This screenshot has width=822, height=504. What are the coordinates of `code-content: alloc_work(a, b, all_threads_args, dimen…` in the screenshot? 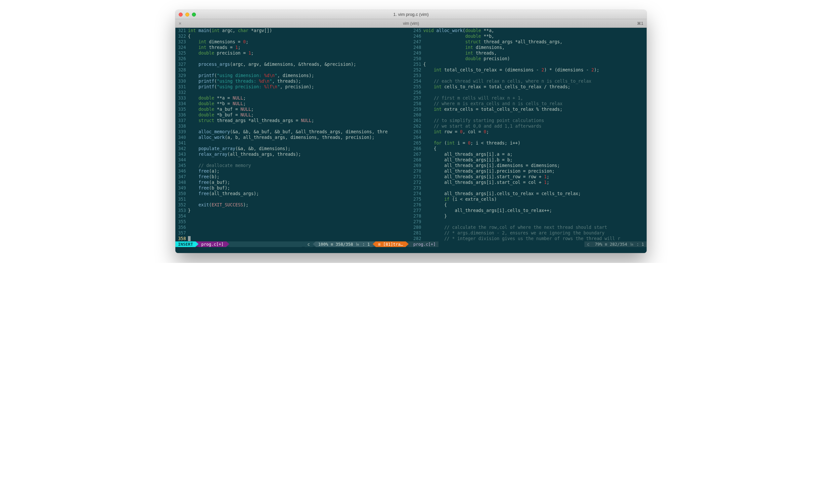 It's located at (298, 137).